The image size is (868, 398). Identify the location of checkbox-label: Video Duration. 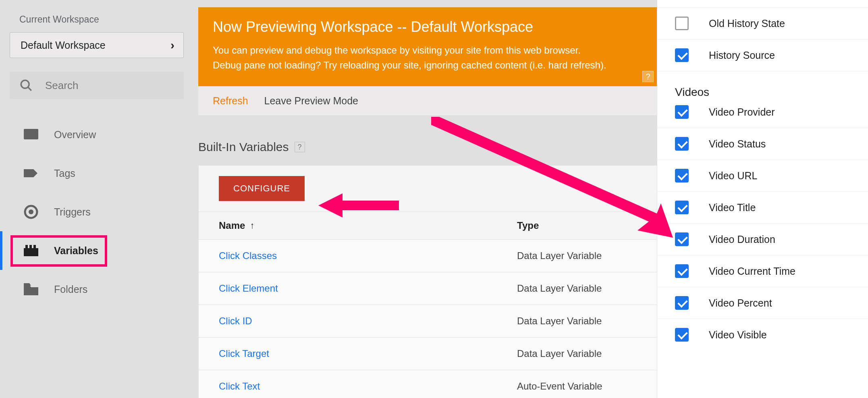
(742, 239).